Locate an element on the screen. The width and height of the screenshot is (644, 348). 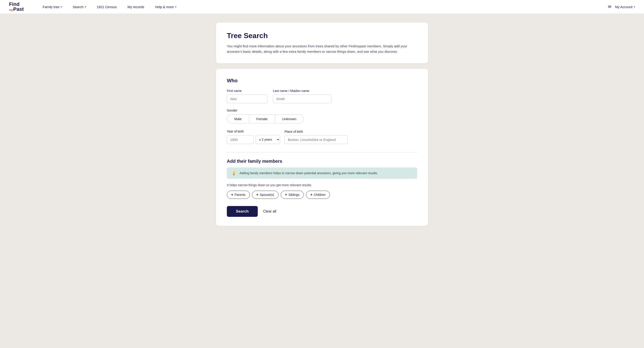
who-section-title: Who is located at coordinates (322, 81).